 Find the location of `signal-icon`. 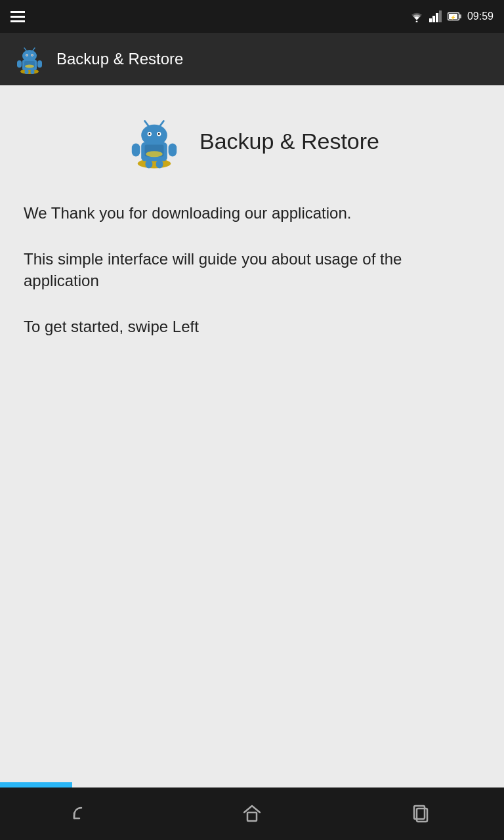

signal-icon is located at coordinates (436, 16).